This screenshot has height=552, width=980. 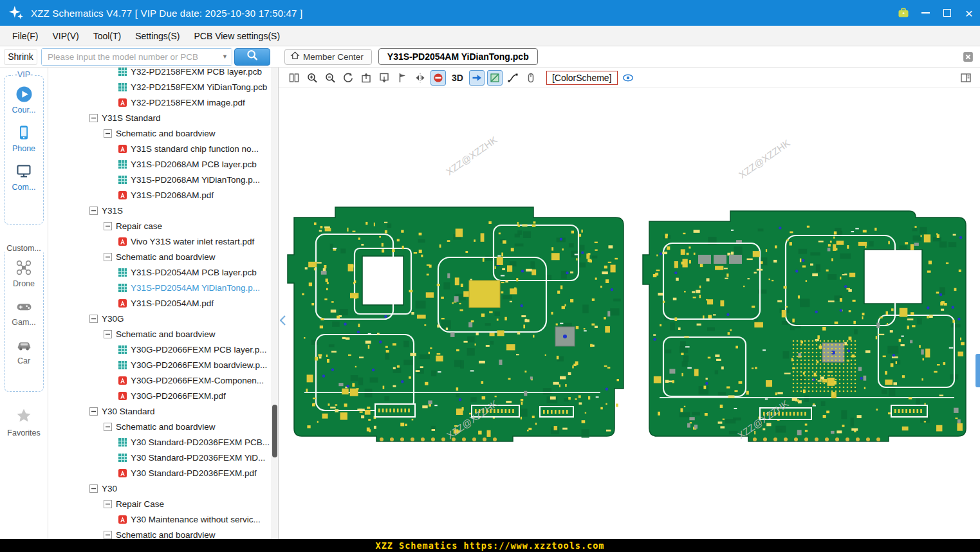 I want to click on vip-briefcase-icon, so click(x=903, y=13).